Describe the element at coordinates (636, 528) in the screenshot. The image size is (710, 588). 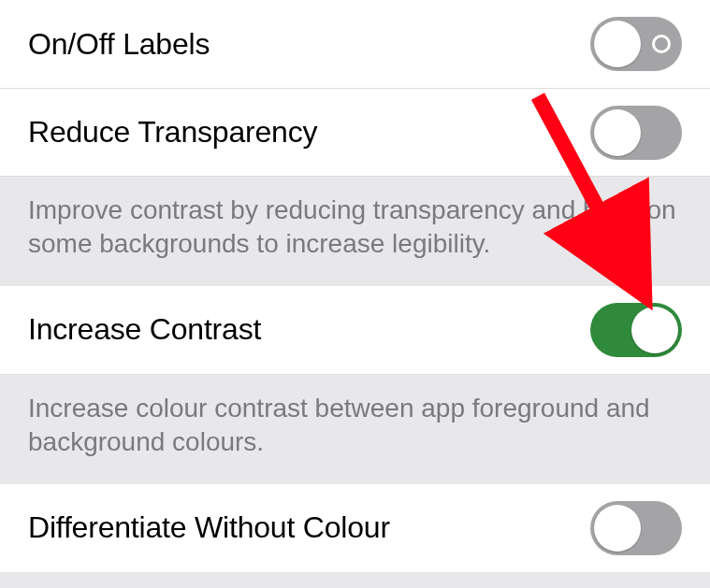
I see `differentiate-colour-toggle` at that location.